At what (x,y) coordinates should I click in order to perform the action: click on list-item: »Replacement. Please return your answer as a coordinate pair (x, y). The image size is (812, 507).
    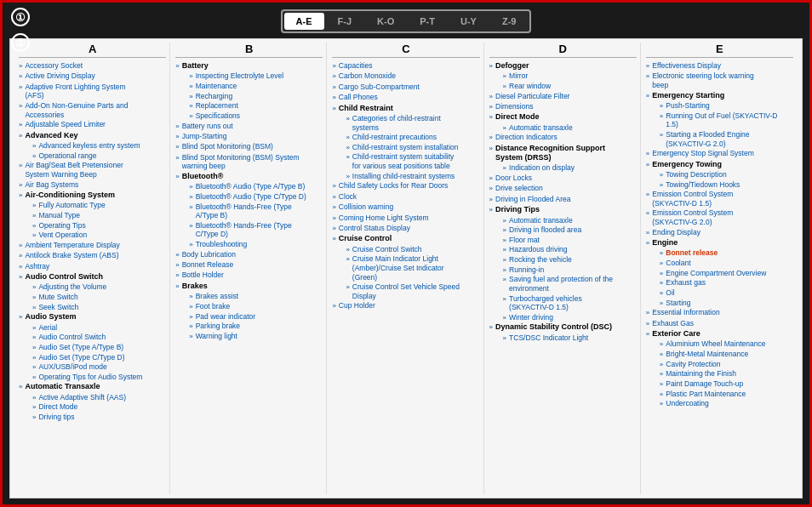
    Looking at the image, I should click on (252, 105).